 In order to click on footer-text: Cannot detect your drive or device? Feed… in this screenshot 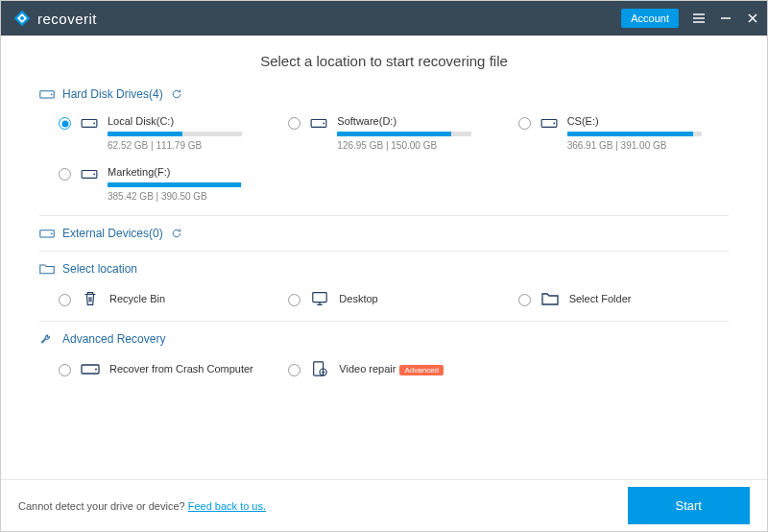, I will do `click(142, 506)`.